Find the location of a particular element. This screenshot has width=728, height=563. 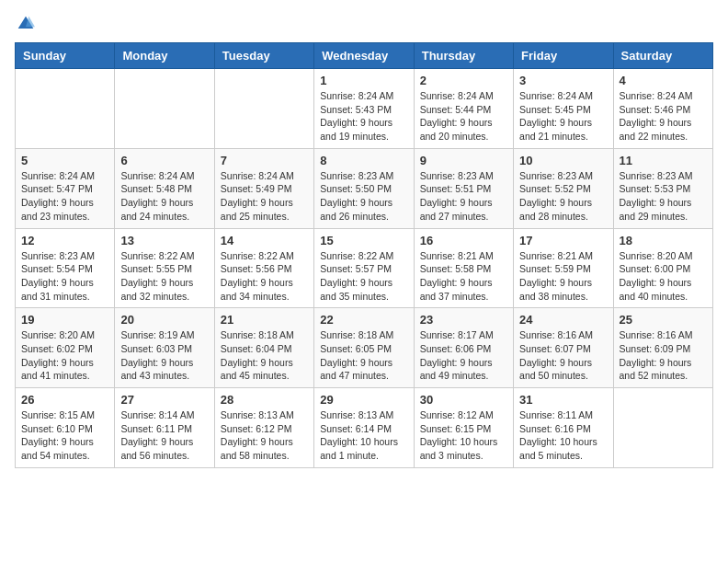

calendar-cell: 19Sunrise: 8:20 AM Sunset: 6:02 PM Dayli… is located at coordinates (65, 348).